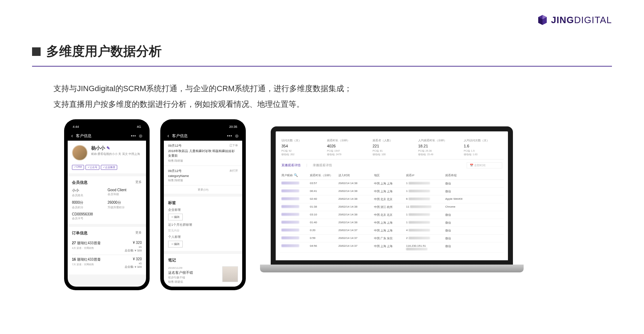 The height and width of the screenshot is (334, 644). I want to click on section-title: 标签, so click(203, 203).